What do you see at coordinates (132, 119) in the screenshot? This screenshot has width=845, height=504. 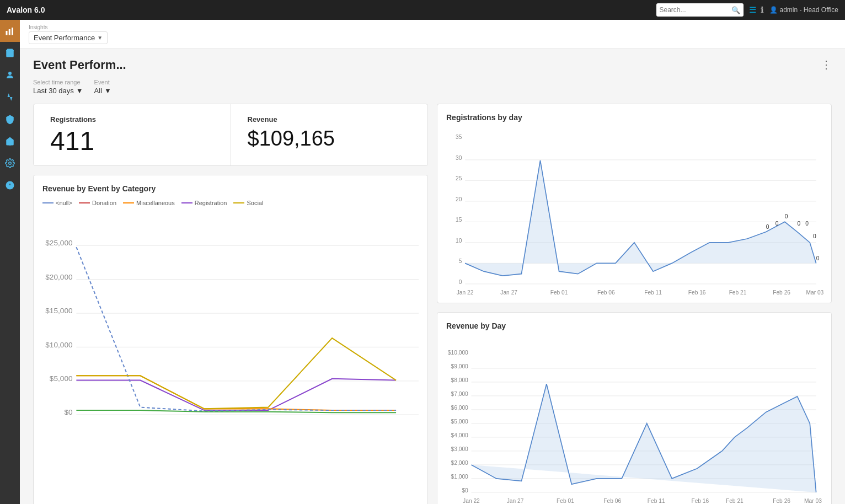 I see `registrations-label: Registrations` at bounding box center [132, 119].